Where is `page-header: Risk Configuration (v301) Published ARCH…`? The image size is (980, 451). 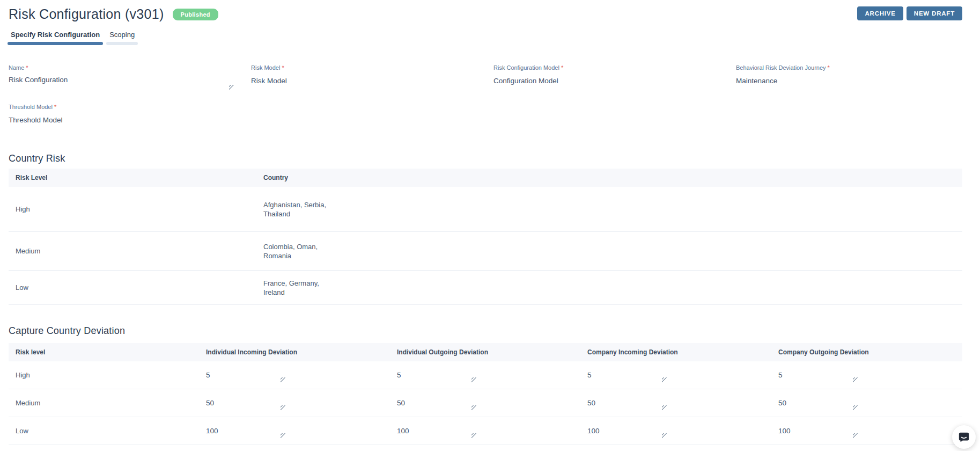
page-header: Risk Configuration (v301) Published ARCH… is located at coordinates (485, 14).